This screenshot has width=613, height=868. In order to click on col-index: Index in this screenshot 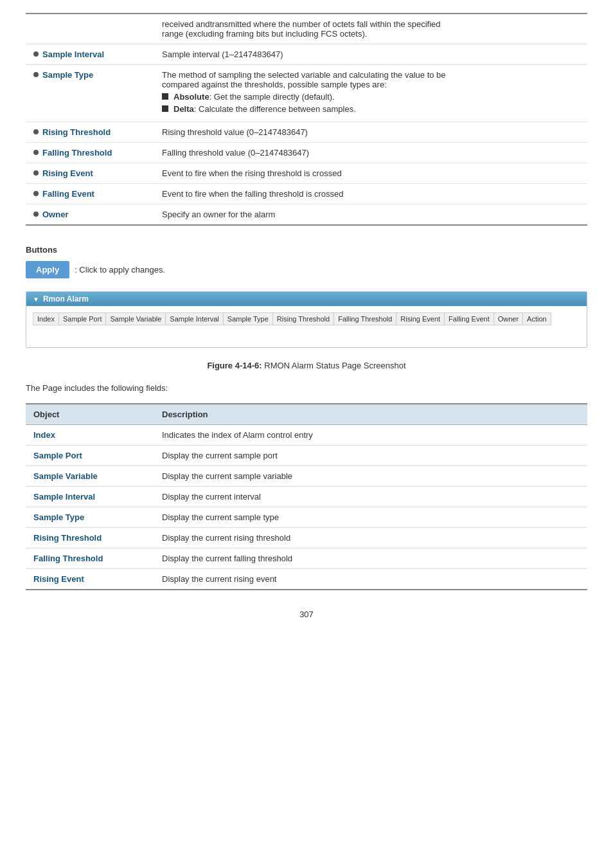, I will do `click(46, 319)`.